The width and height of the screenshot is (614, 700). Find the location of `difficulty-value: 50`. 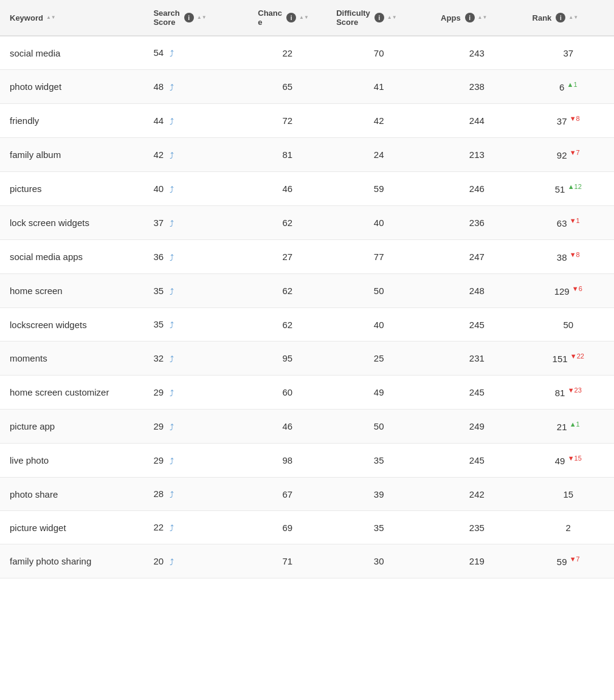

difficulty-value: 50 is located at coordinates (379, 427).